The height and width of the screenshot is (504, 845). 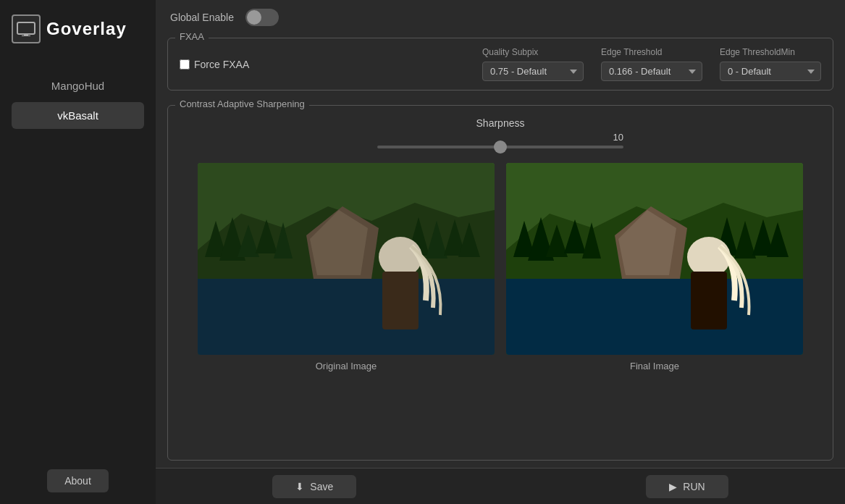 What do you see at coordinates (501, 123) in the screenshot?
I see `sharpness-label: Sharpness` at bounding box center [501, 123].